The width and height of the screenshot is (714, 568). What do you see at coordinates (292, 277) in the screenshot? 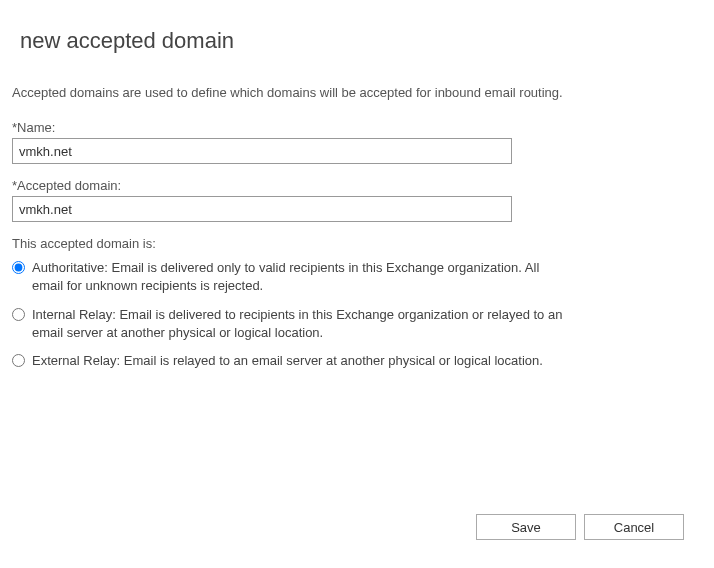
I see `radio-item-authoritative: Authoritative: Email is delivered only t…` at bounding box center [292, 277].